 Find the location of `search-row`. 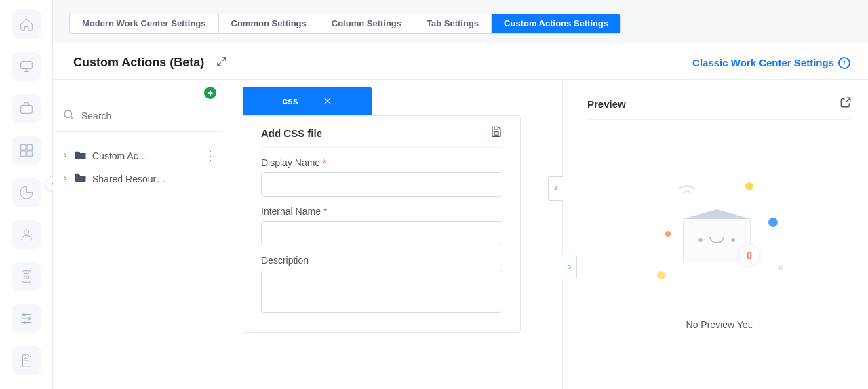

search-row is located at coordinates (140, 121).